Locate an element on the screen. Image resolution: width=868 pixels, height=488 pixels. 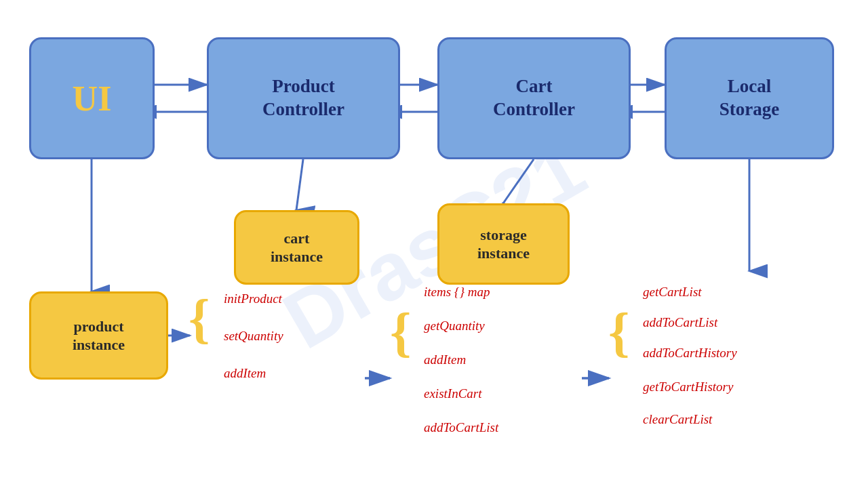
method-add-item-product: addItem is located at coordinates (245, 373).